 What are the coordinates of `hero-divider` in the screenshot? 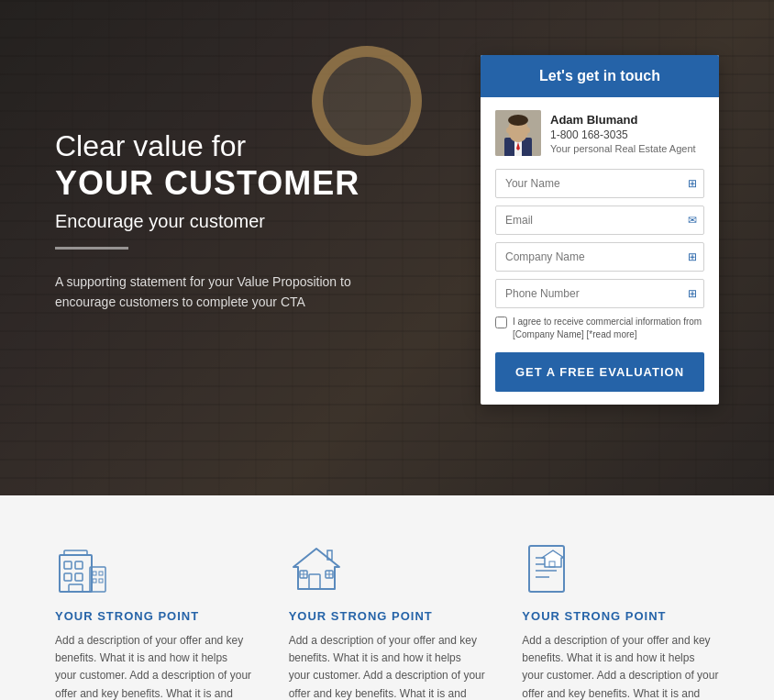 It's located at (92, 248).